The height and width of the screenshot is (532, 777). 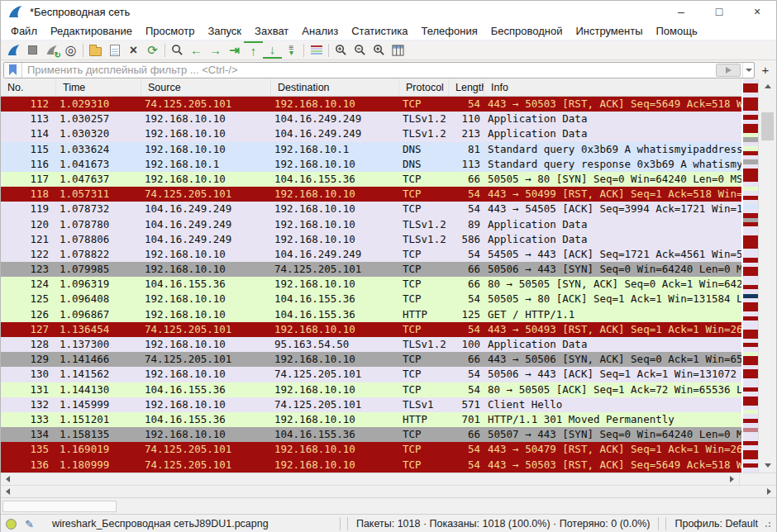 What do you see at coordinates (99, 88) in the screenshot?
I see `column-header-time: Time` at bounding box center [99, 88].